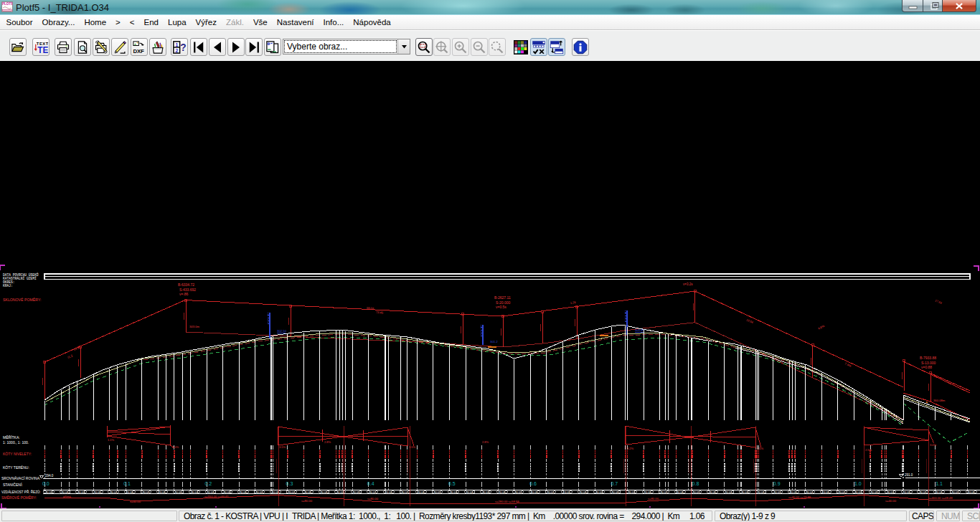  I want to click on svg-text: s=40.00 s=18.88, so click(800, 498).